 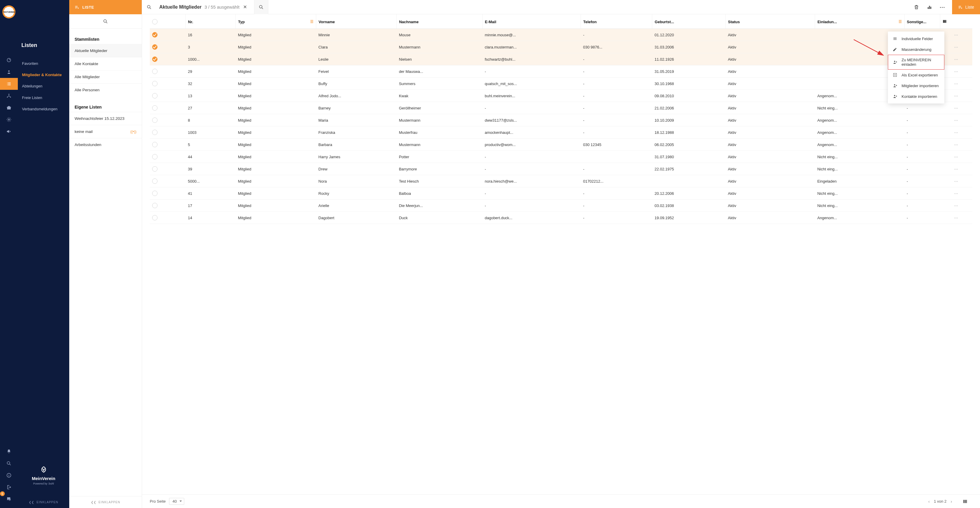 What do you see at coordinates (916, 50) in the screenshot?
I see `dropdown-item: Massenänderung` at bounding box center [916, 50].